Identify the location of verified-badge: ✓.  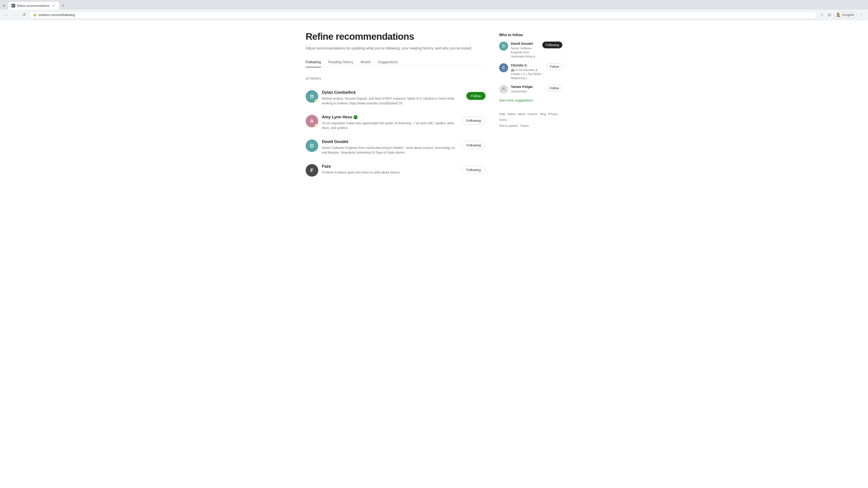
(355, 117).